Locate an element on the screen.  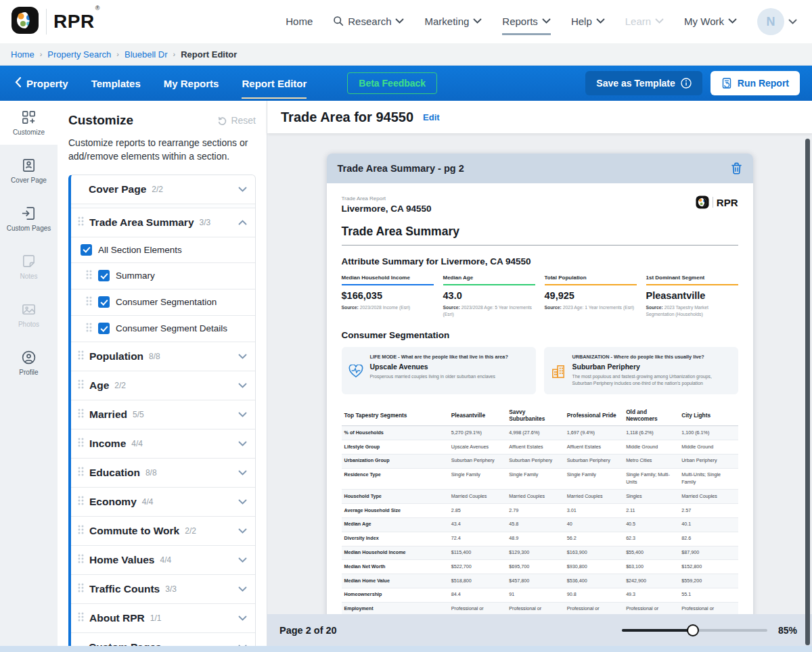
breadcrumb-item-property-search: Property Search is located at coordinates (79, 54).